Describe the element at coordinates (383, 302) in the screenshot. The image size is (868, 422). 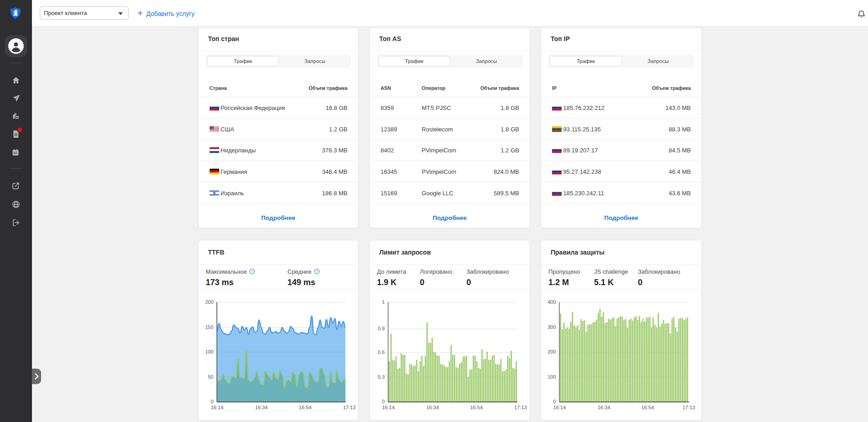
I see `svg-text: 1` at that location.